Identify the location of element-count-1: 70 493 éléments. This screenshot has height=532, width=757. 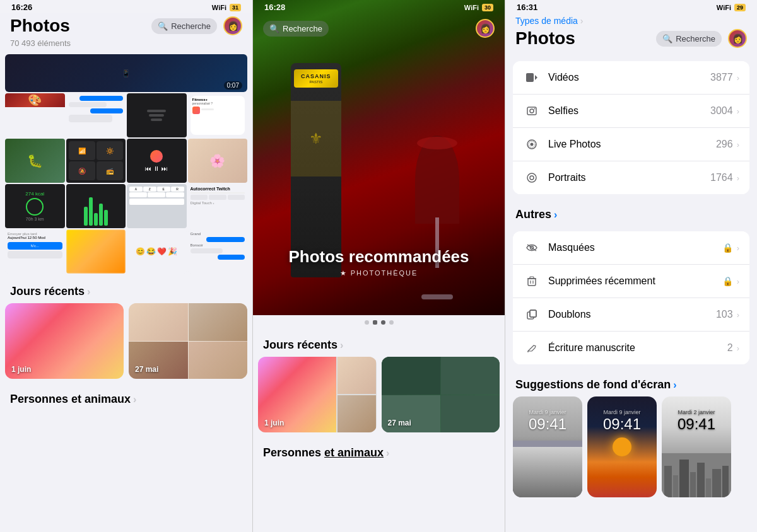
(126, 43).